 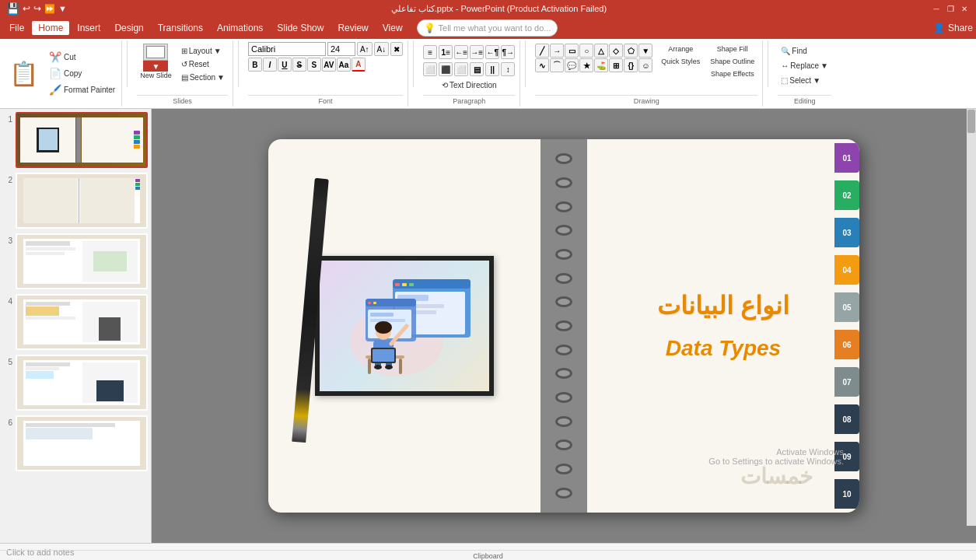 I want to click on curve-tool: ∿, so click(x=542, y=65).